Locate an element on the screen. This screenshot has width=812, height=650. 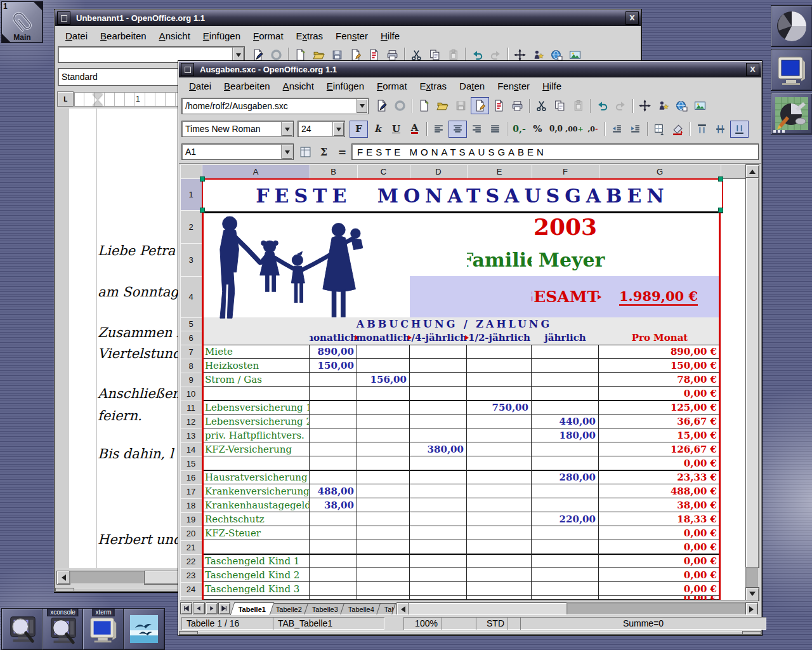
miniwindow-openoffice is located at coordinates (144, 629).